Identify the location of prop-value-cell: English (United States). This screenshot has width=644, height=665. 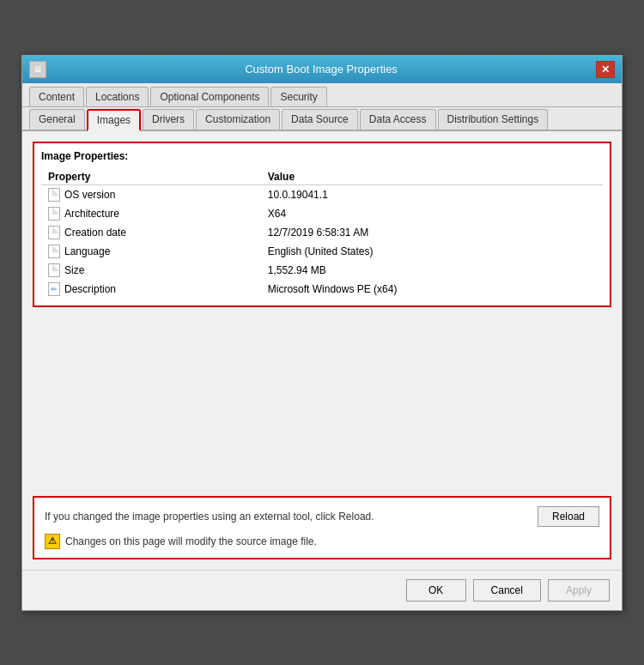
(432, 251).